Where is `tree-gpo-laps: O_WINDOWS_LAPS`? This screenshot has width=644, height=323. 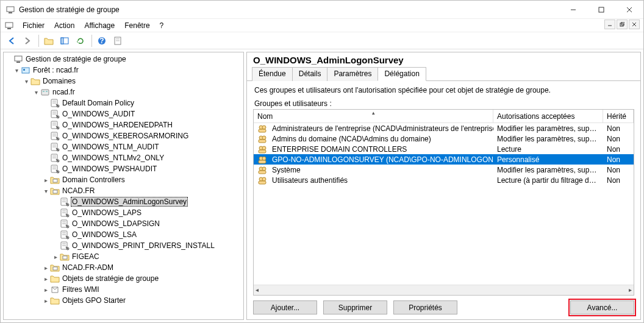 tree-gpo-laps: O_WINDOWS_LAPS is located at coordinates (123, 213).